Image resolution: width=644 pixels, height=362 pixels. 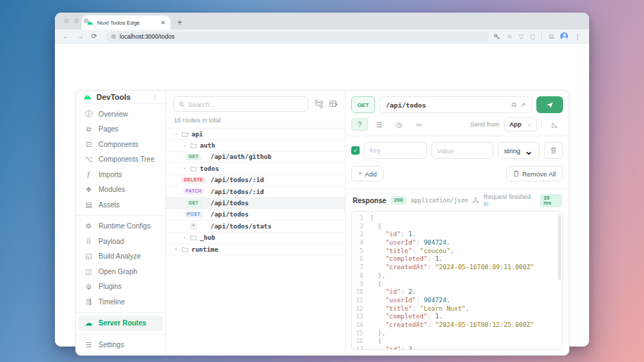 I want to click on sidebar-item-label: Payload, so click(x=111, y=242).